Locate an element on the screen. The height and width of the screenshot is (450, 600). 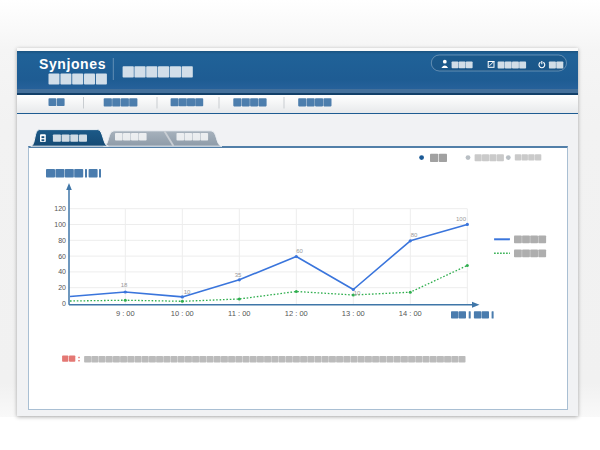
svg-text: 11 : 00 is located at coordinates (239, 314).